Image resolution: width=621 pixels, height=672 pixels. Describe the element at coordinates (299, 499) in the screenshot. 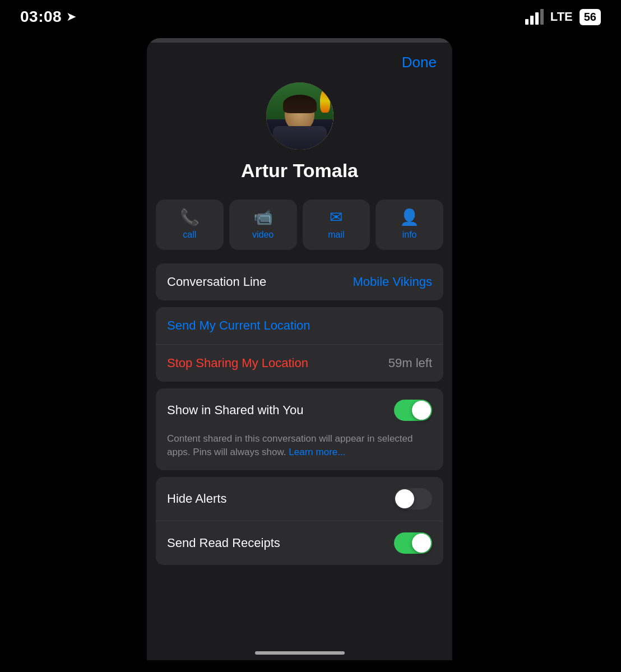

I see `hide-alerts-row: Hide Alerts` at that location.